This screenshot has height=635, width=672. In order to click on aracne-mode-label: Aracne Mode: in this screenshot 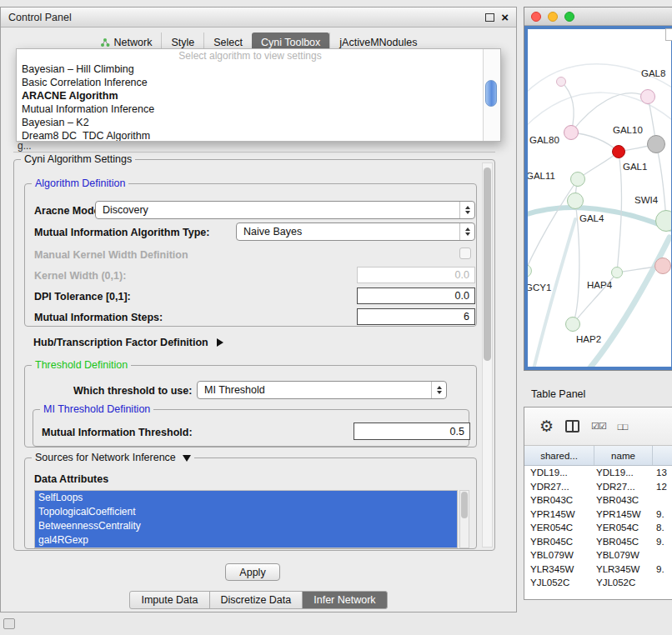, I will do `click(68, 211)`.